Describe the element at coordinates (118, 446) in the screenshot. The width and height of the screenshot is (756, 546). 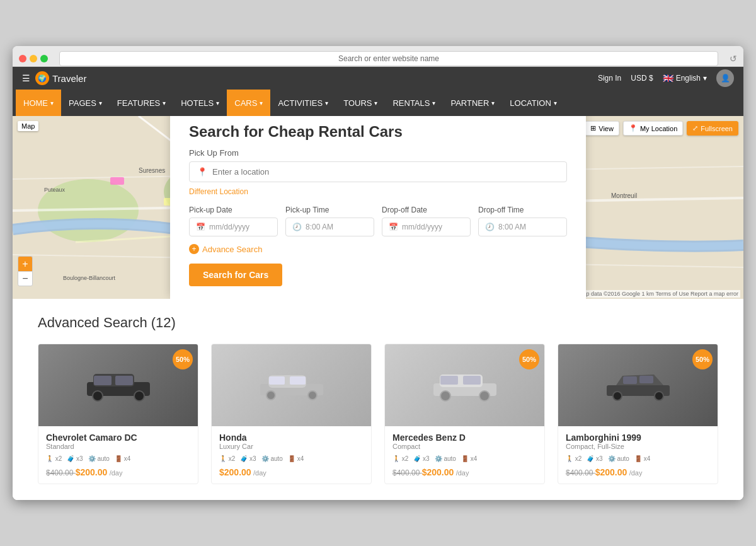
I see `car-type-1: Standard` at that location.